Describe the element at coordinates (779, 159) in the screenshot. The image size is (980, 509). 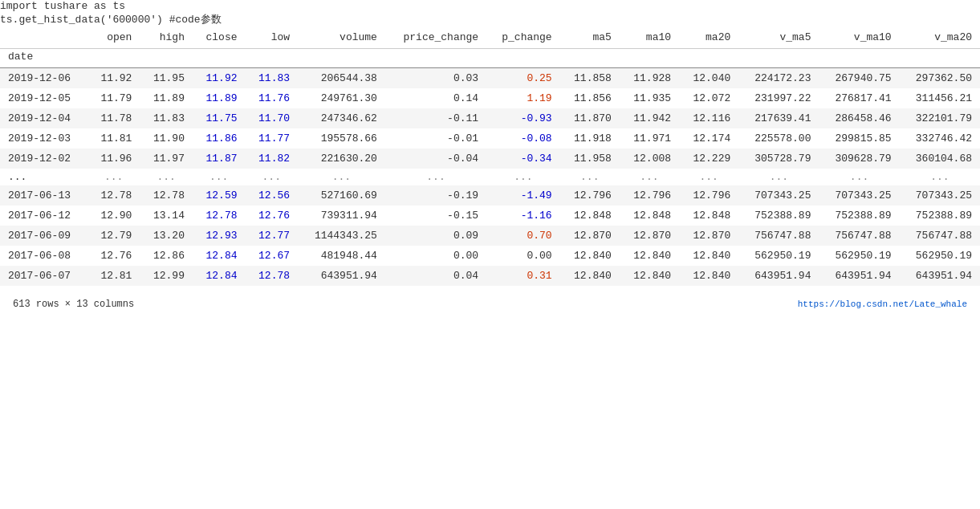
I see `cell-v-ma5: 305728.79` at that location.